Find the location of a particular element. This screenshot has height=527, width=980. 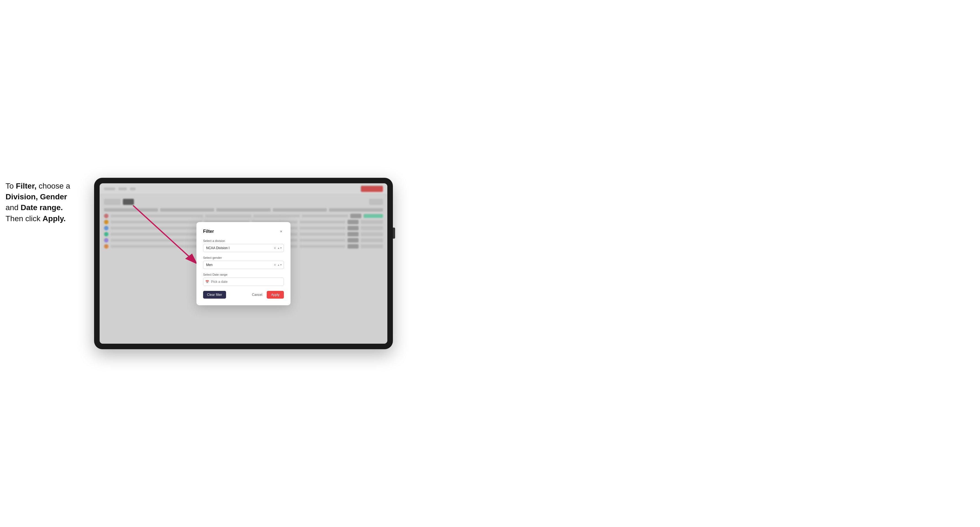

bold-apply: Apply. is located at coordinates (54, 219).